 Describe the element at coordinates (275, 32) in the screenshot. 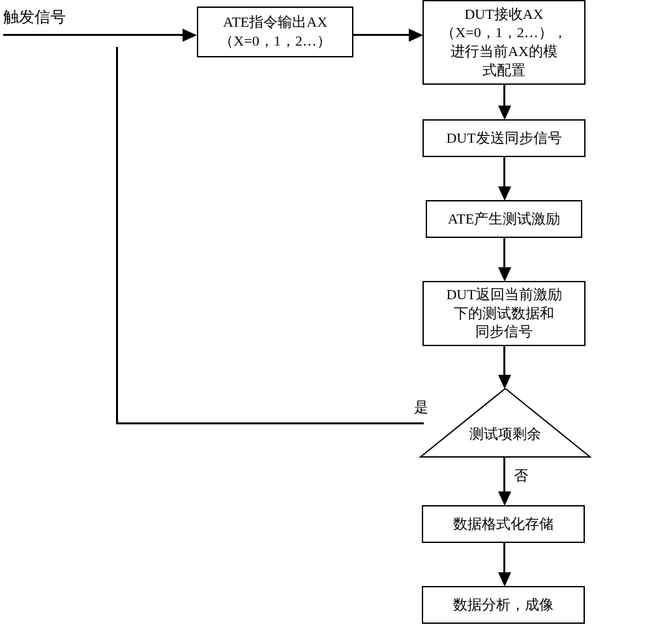

I see `box-ate-output: ATE指令输出AX （X=0，1，2…）` at that location.